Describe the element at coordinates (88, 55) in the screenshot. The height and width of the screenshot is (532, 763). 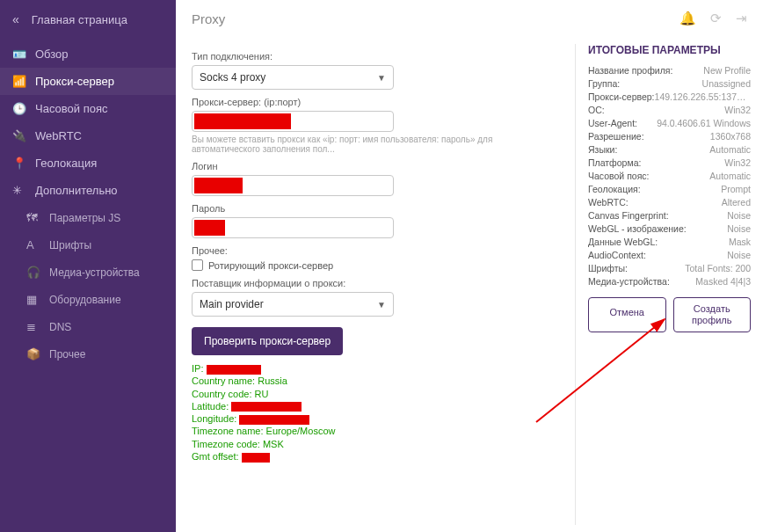
I see `sidebar-item-overview: 🪪 Обзор` at that location.